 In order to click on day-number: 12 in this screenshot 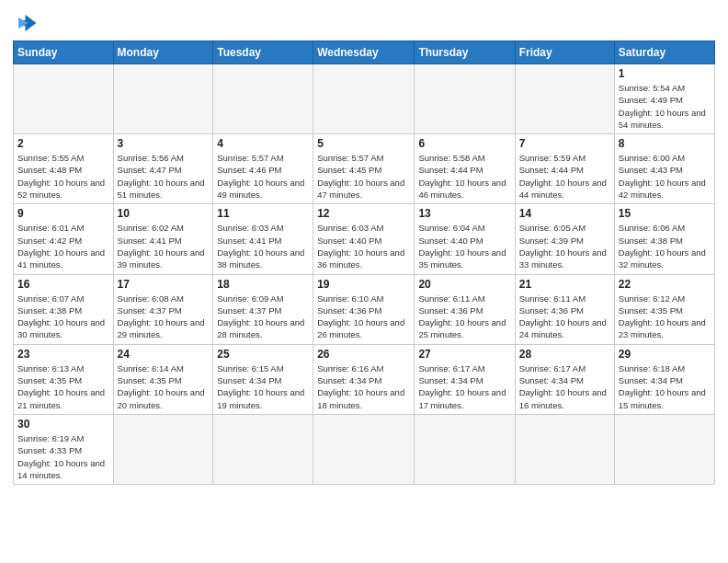, I will do `click(364, 213)`.